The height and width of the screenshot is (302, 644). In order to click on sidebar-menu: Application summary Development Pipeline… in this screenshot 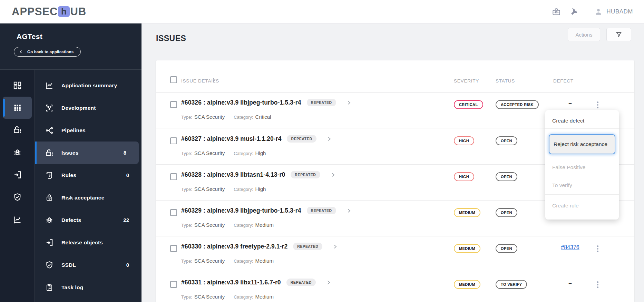, I will do `click(88, 186)`.